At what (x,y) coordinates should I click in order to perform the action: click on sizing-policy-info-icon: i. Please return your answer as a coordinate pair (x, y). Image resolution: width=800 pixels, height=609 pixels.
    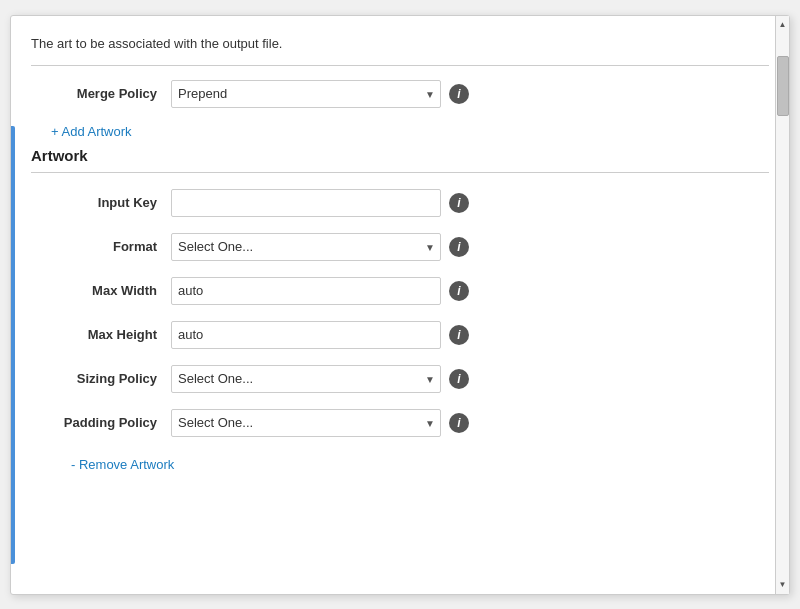
    Looking at the image, I should click on (459, 379).